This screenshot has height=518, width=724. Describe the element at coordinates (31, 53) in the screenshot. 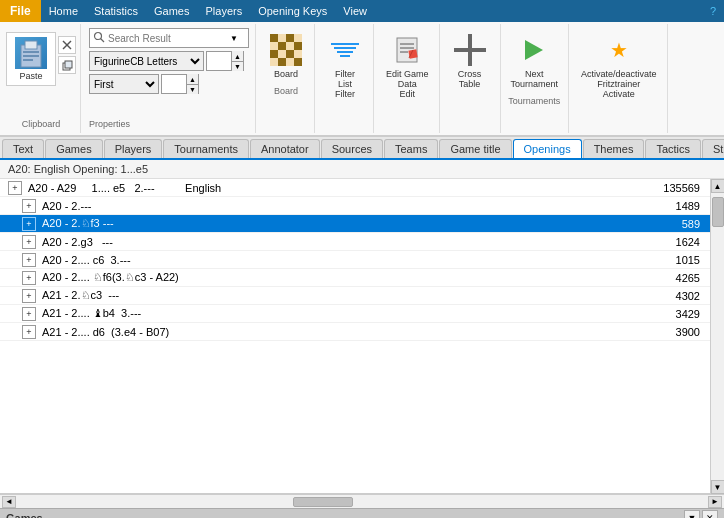

I see `paste-icon` at that location.